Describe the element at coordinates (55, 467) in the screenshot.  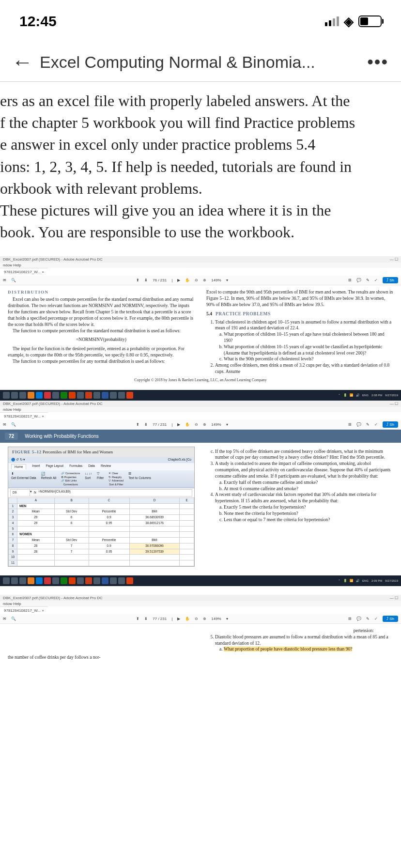
I see `tab-layout: Page Layout` at that location.